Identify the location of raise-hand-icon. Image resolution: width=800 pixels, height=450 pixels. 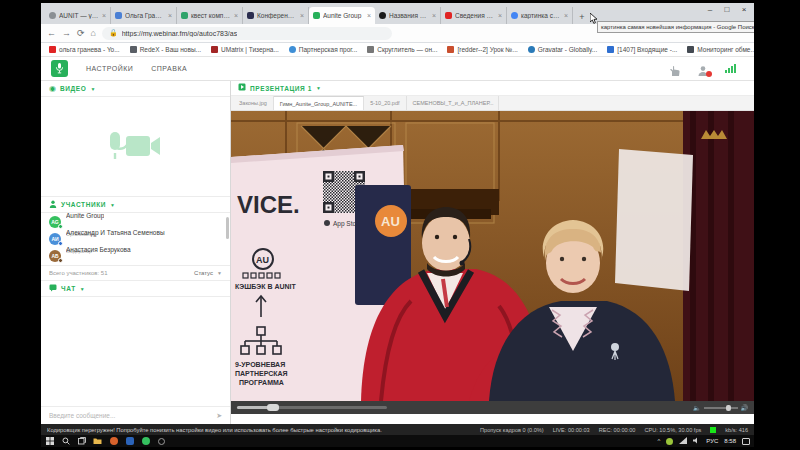
(675, 69).